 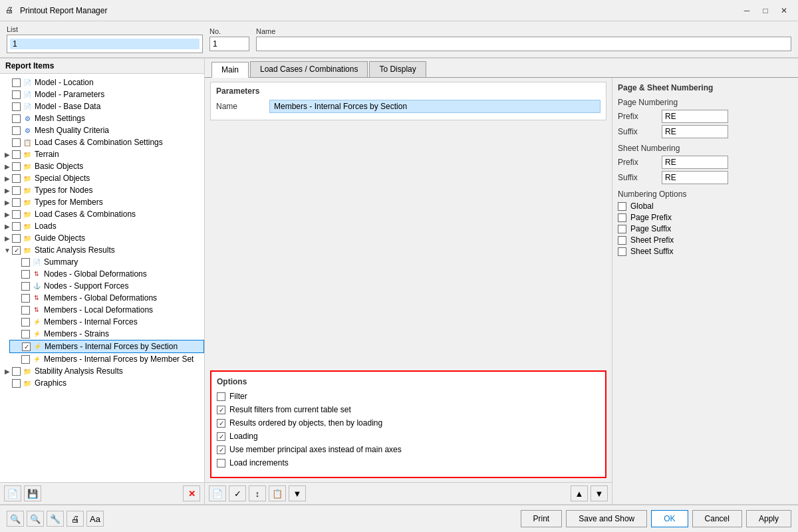 I want to click on checkbox-model-base-data, so click(x=16, y=106).